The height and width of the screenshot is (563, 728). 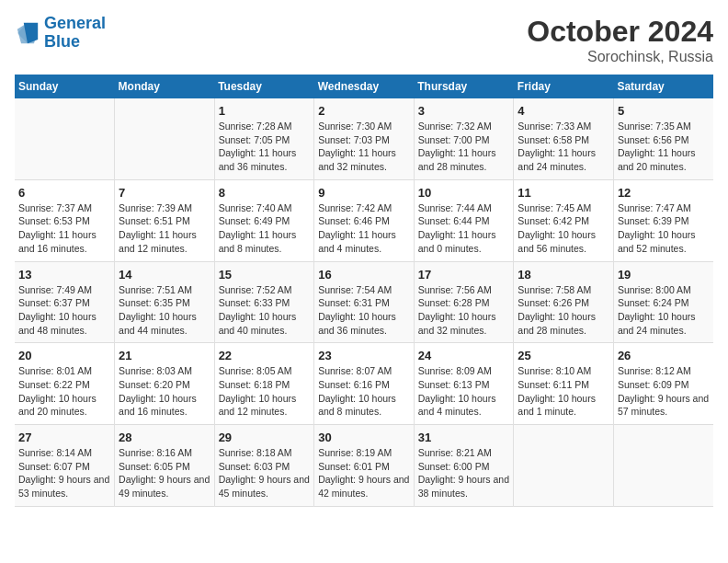 What do you see at coordinates (463, 465) in the screenshot?
I see `calendar-cell: 31Sunrise: 8:21 AM Sunset: 6:00 PM Dayli…` at bounding box center [463, 465].